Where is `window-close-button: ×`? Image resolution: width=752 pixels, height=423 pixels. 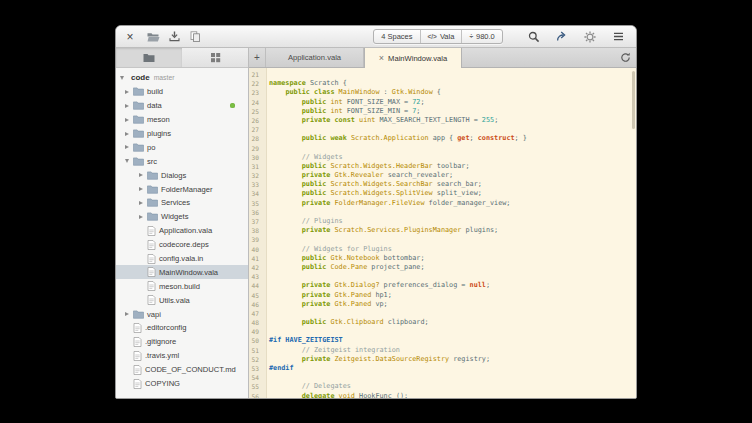
window-close-button: × is located at coordinates (130, 37).